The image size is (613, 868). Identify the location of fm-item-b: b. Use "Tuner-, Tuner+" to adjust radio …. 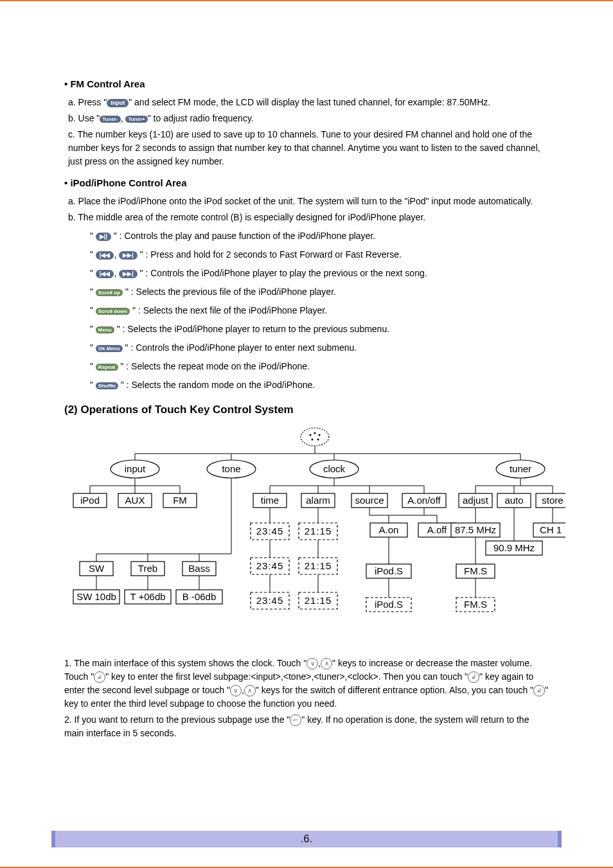
(308, 118).